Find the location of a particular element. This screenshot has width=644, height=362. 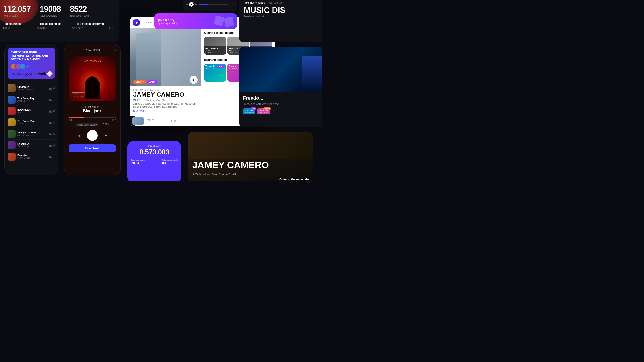

dance-tag: Dance is located at coordinates (214, 174).